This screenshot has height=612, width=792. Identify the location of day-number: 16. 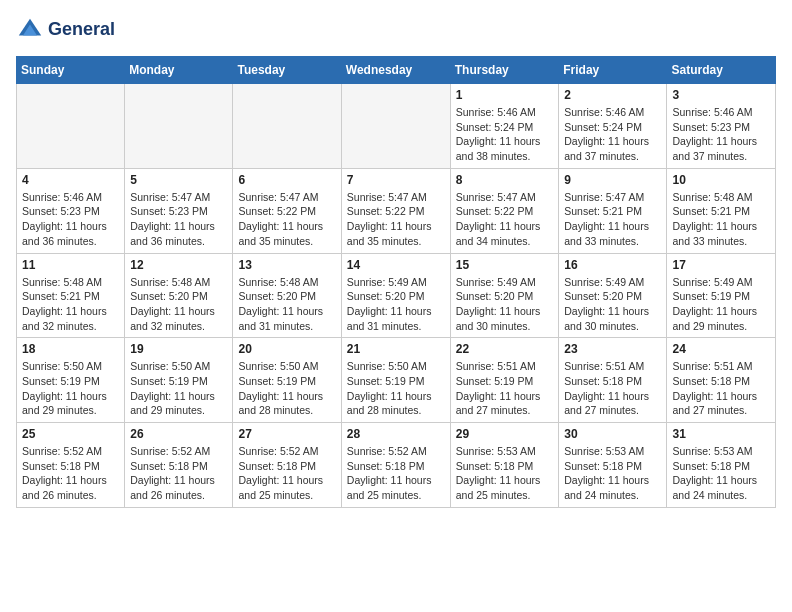
(612, 265).